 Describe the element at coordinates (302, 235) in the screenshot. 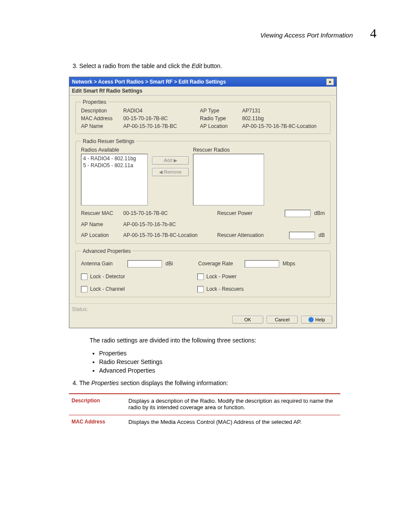

I see `rescuer-att-input` at that location.